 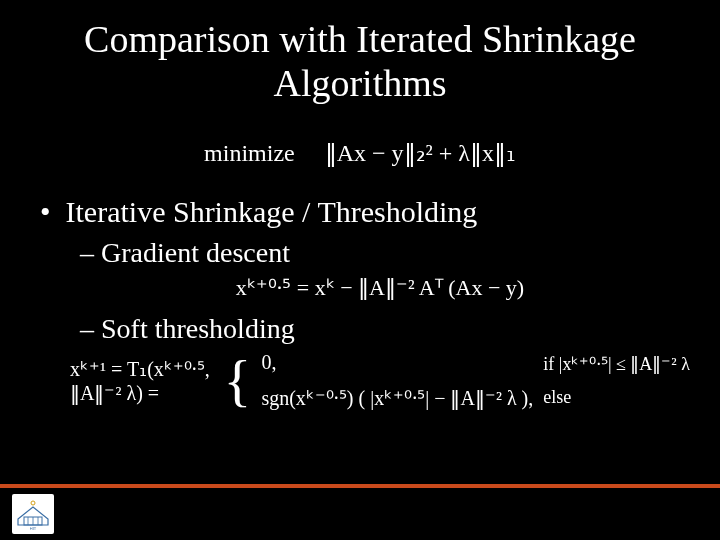 I want to click on case1-value: 0,, so click(x=268, y=362).